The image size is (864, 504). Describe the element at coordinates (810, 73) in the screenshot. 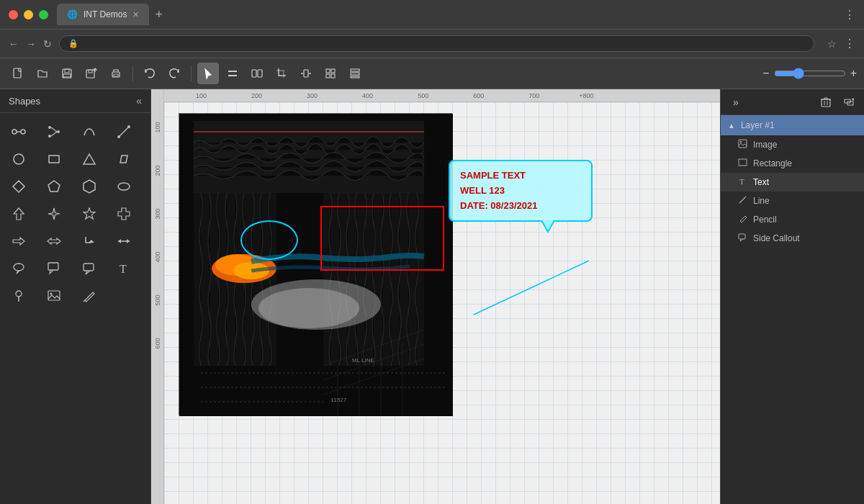

I see `zoom-slider` at that location.